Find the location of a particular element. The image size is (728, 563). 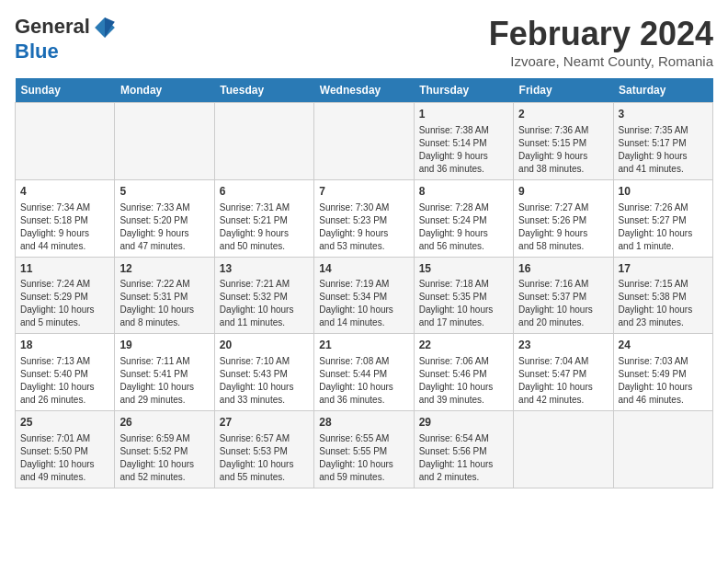

calendar-week-row: 18Sunrise: 7:13 AMSunset: 5:40 PMDayligh… is located at coordinates (364, 373).